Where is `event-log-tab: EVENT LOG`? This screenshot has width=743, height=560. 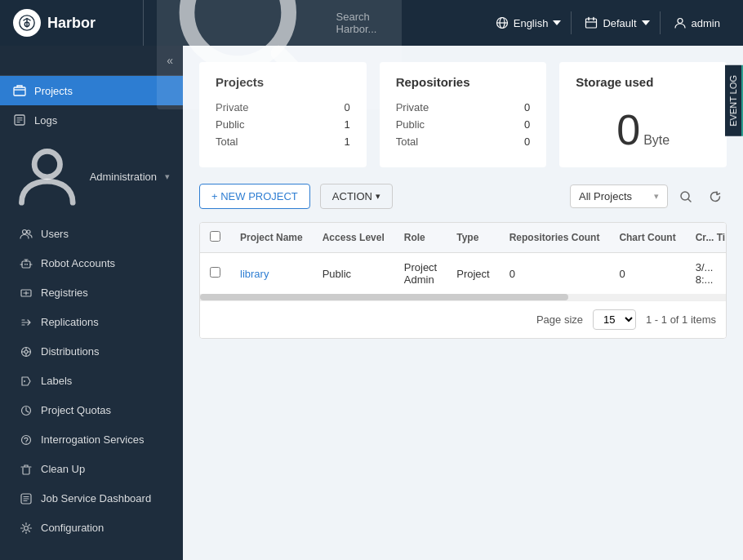
event-log-tab: EVENT LOG is located at coordinates (734, 101).